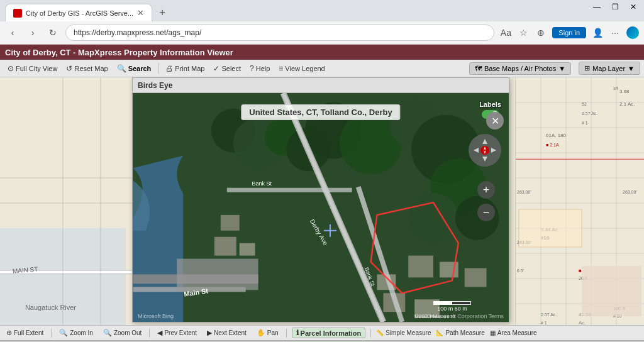 The image size is (644, 342). I want to click on view-legend-button: ≡ View Legend, so click(302, 69).